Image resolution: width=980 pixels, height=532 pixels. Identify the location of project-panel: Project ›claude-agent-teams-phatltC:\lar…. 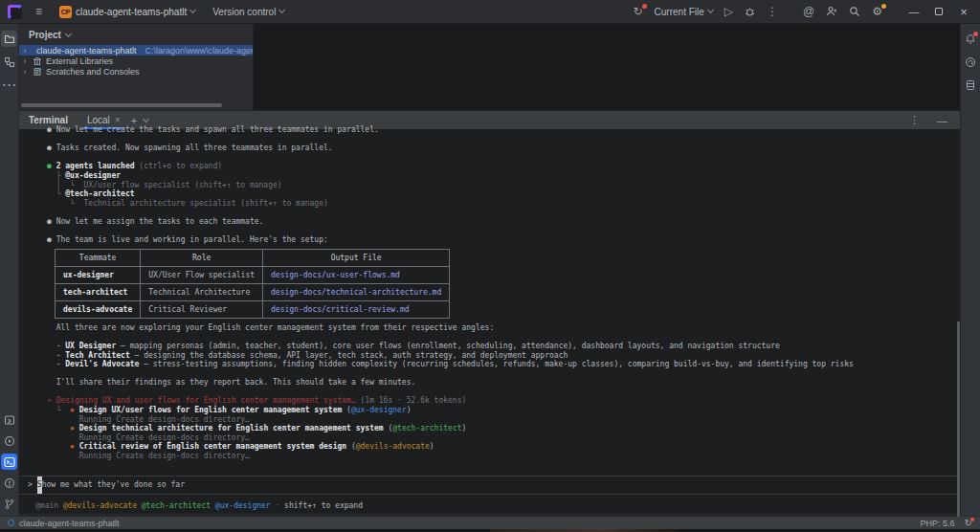
(136, 67).